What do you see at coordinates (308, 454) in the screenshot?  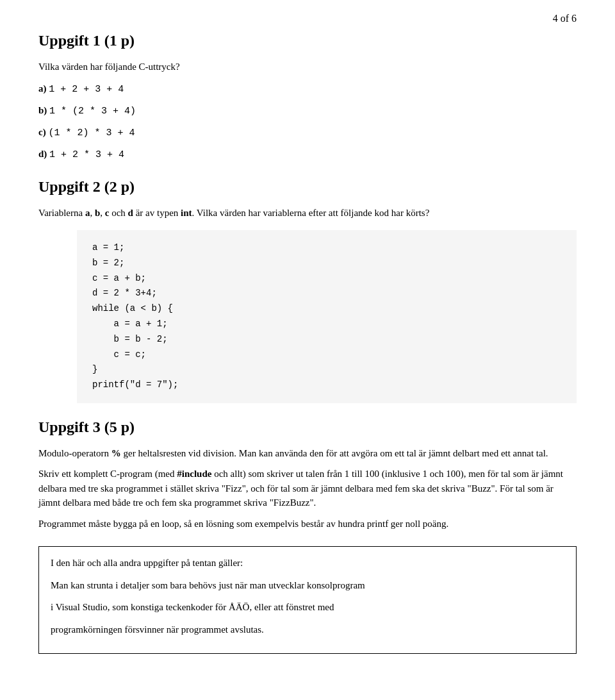 I see `task3-para1: Modulo-operatorn % ger heltalsresten vid…` at bounding box center [308, 454].